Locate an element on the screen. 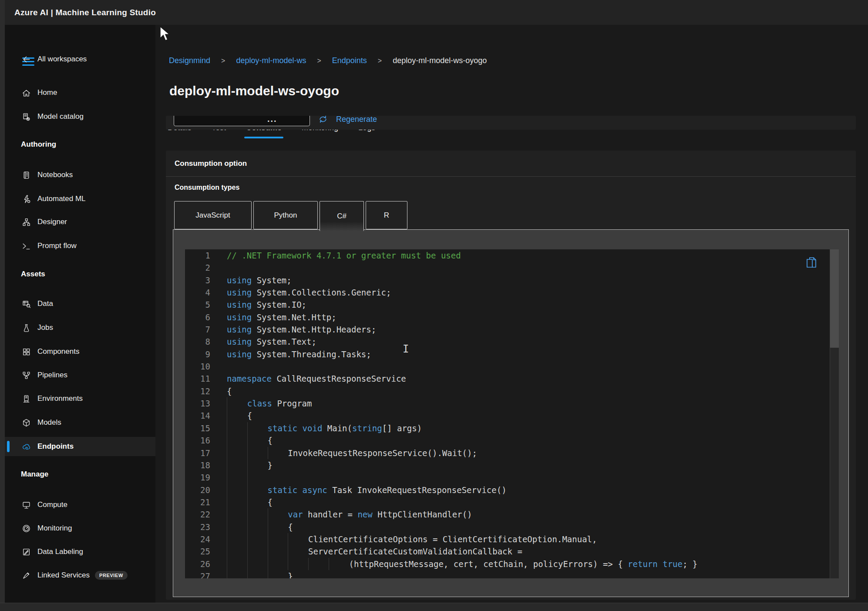 The image size is (868, 611). code-line: 23{ is located at coordinates (508, 527).